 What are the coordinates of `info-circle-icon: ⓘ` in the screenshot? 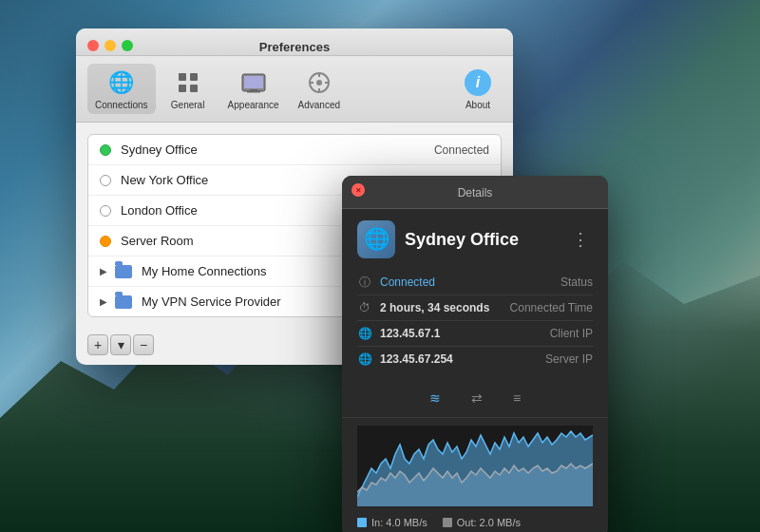 It's located at (365, 282).